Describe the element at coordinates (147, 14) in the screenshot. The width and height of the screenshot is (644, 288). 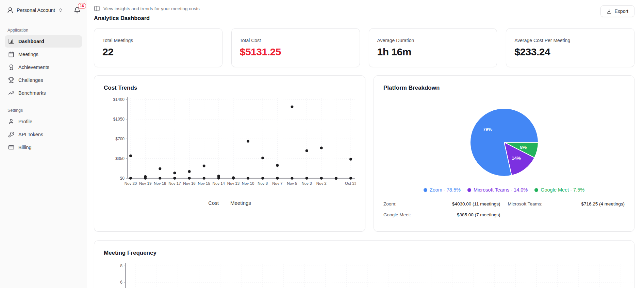
I see `header-text: View insights and trends for your meetin…` at that location.